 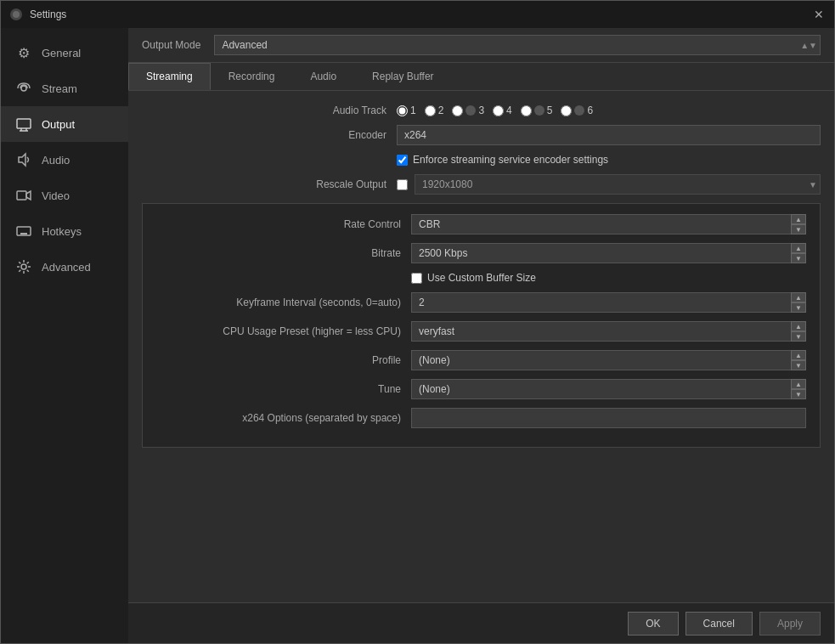 I want to click on tune-spinners: ▲ ▼, so click(x=798, y=389).